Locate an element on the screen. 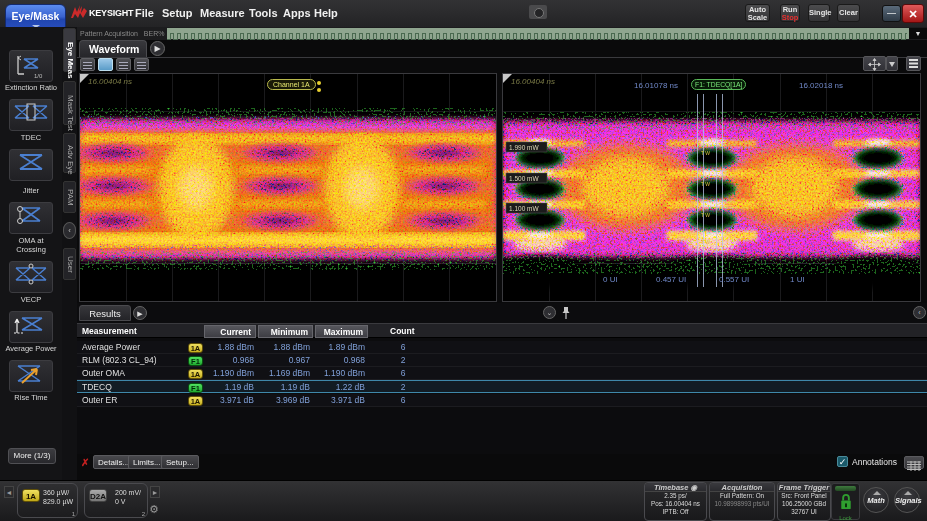 This screenshot has width=927, height=521. svg-text: 1/0 is located at coordinates (38, 76).